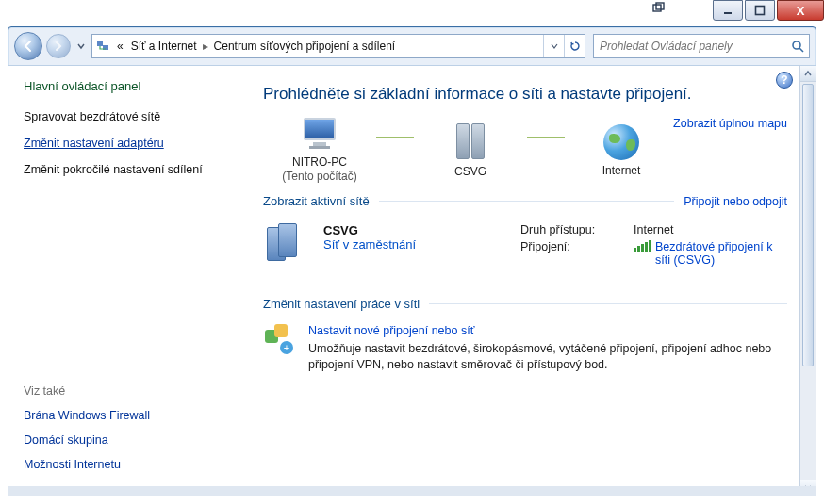  What do you see at coordinates (676, 10) in the screenshot?
I see `window-extra` at bounding box center [676, 10].